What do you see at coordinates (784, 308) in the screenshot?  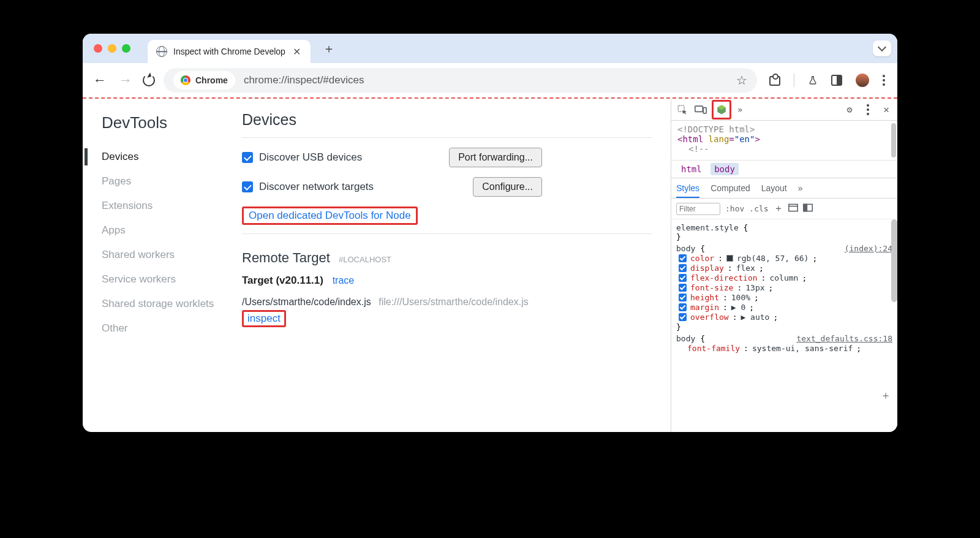 I see `css-property: margin: ▶ 0;` at bounding box center [784, 308].